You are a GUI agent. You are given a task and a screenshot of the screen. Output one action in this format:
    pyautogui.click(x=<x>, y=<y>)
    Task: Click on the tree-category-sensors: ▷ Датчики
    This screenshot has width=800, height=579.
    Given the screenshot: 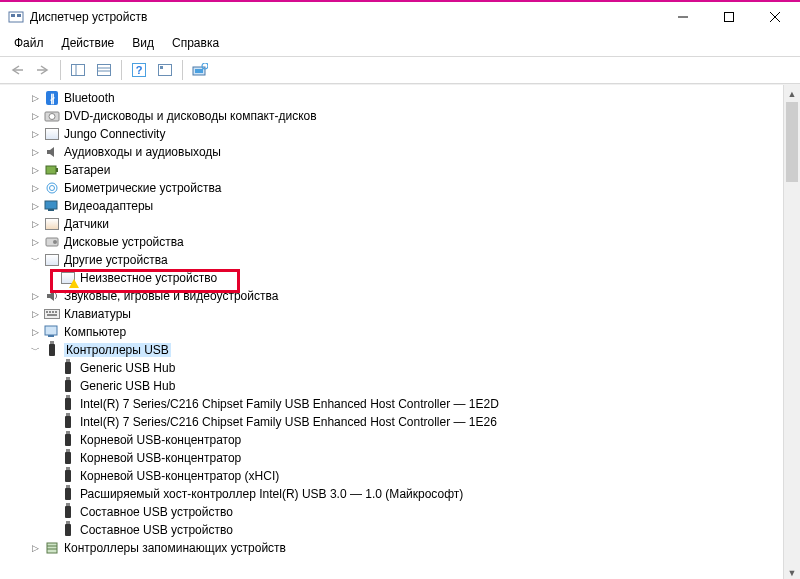 What is the action you would take?
    pyautogui.click(x=400, y=224)
    